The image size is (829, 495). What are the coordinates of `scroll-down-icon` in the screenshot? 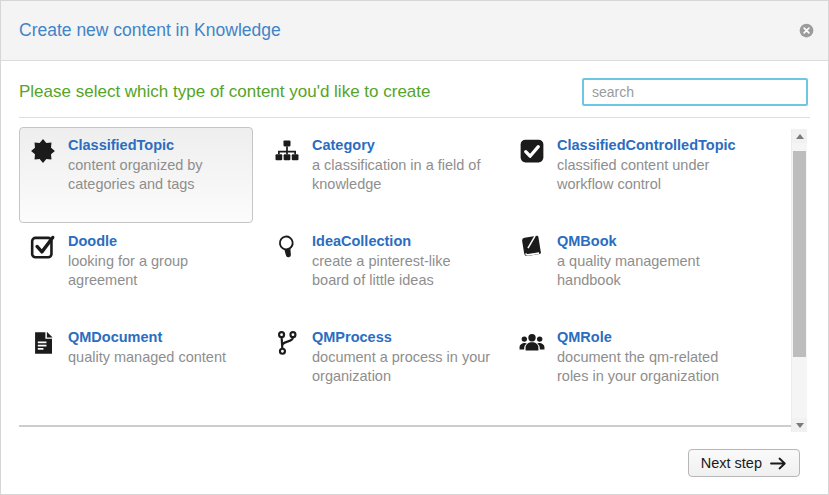 It's located at (800, 425).